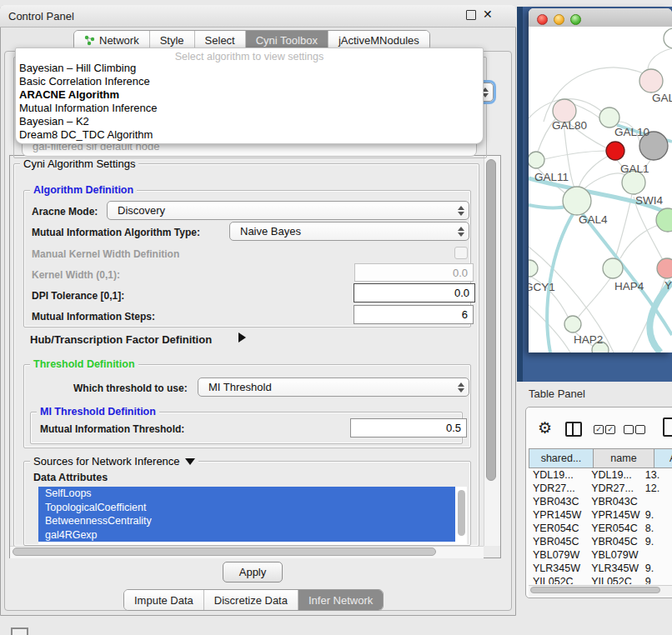 The width and height of the screenshot is (672, 635). I want to click on sources-title: Sources for Network Inference, so click(114, 462).